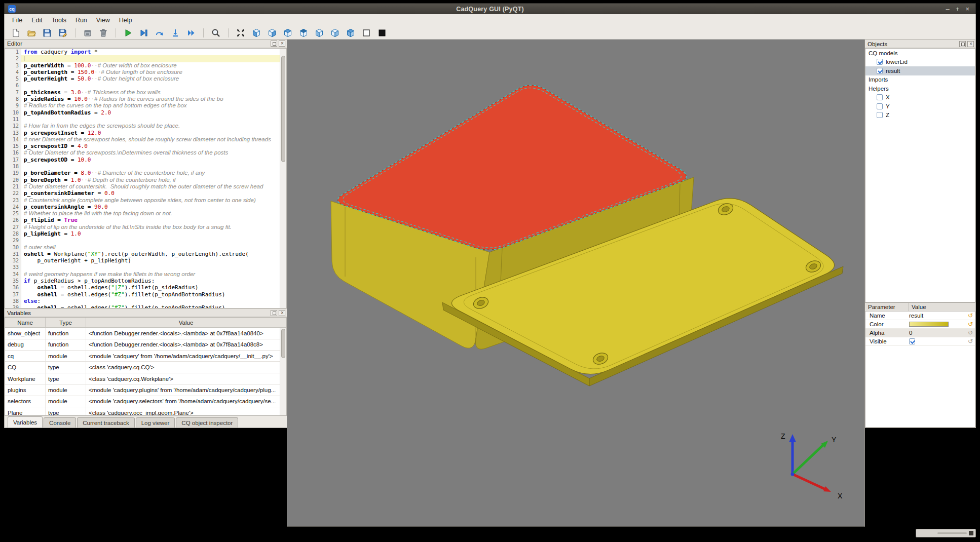 The height and width of the screenshot is (542, 980). I want to click on objects-pane-header: Objects, so click(920, 44).